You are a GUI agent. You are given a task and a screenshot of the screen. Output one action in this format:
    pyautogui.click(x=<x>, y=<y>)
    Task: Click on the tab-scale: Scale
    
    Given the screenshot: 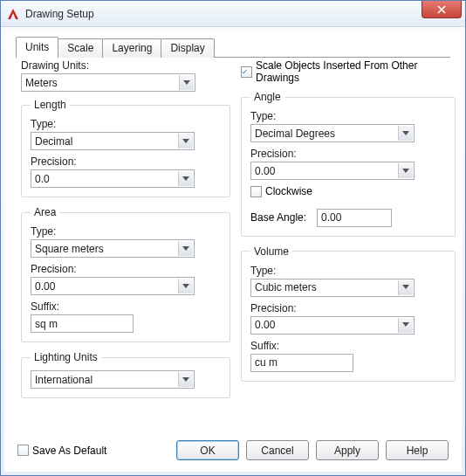 What is the action you would take?
    pyautogui.click(x=80, y=48)
    